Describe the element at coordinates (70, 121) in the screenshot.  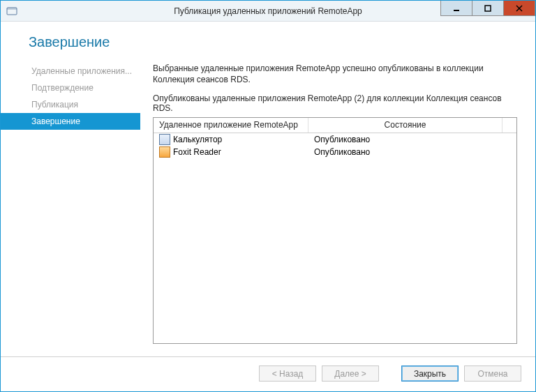
I see `nav-item-complete: Завершение` at that location.